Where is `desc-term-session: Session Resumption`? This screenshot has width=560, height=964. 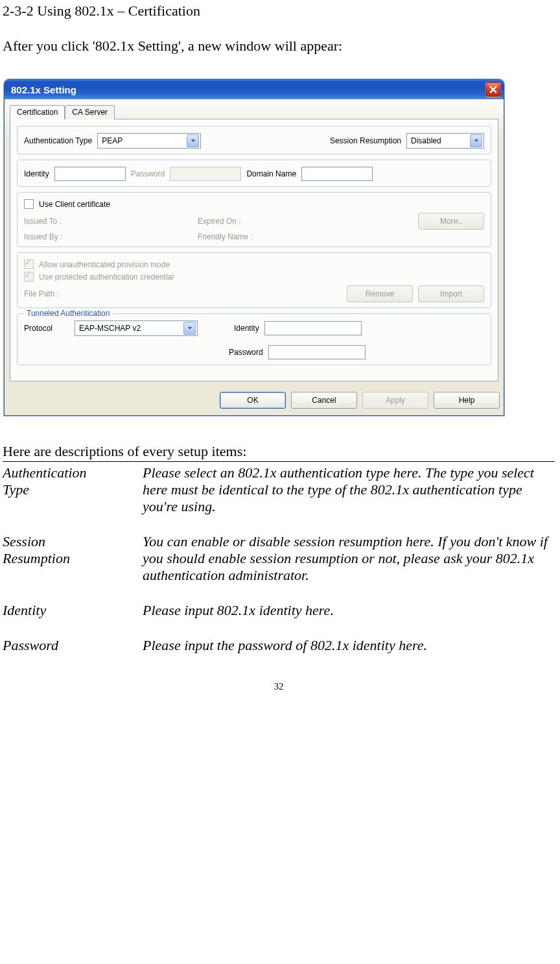
desc-term-session: Session Resumption is located at coordinates (73, 568).